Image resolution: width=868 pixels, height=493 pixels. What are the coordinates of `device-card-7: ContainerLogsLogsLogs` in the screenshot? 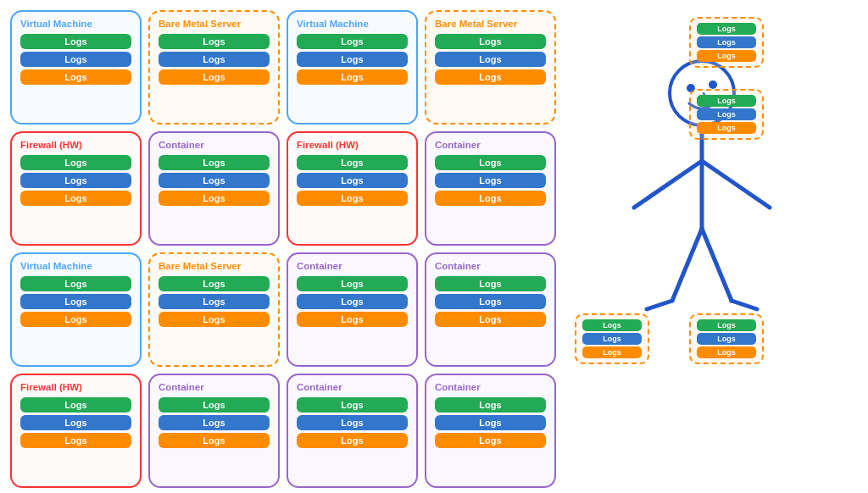 It's located at (490, 188).